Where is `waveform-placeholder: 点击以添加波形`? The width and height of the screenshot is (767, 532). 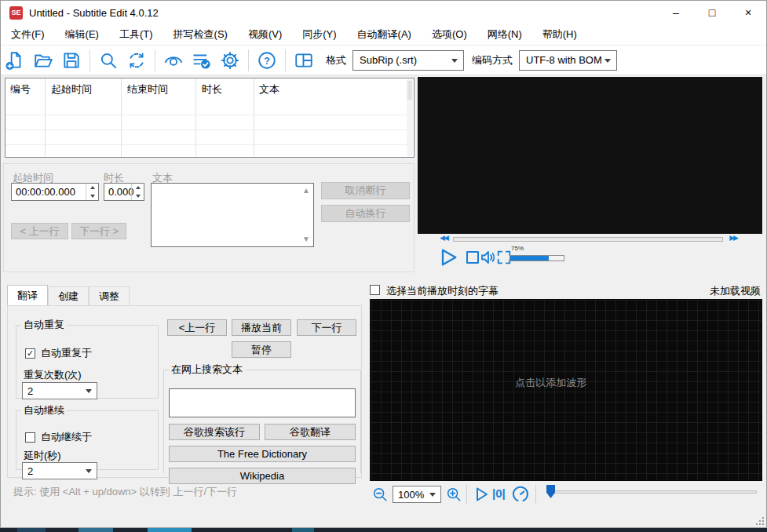 waveform-placeholder: 点击以添加波形 is located at coordinates (551, 383).